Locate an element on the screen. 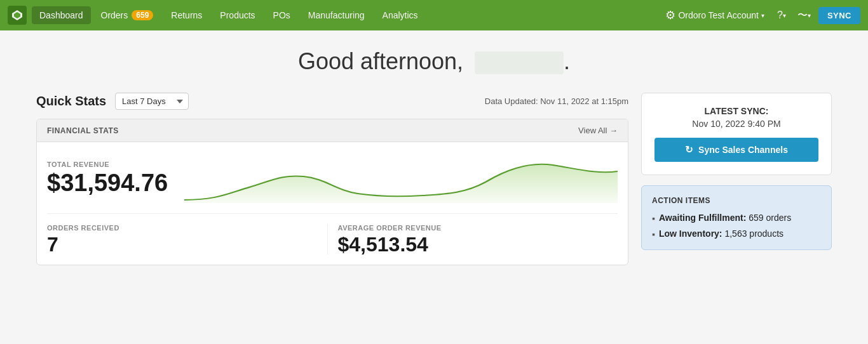 The image size is (868, 344). inventory-label: Low Inventory: is located at coordinates (691, 234).